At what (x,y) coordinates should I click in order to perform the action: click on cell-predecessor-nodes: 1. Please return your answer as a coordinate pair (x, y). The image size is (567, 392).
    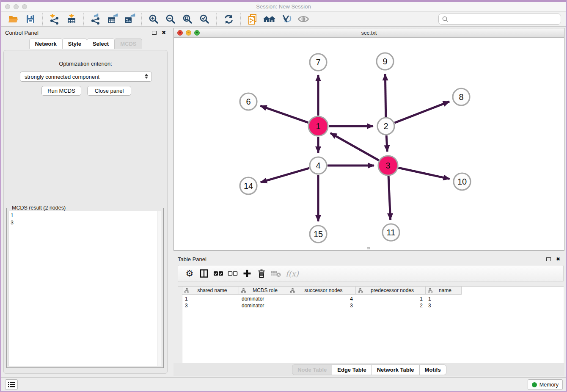
    Looking at the image, I should click on (391, 299).